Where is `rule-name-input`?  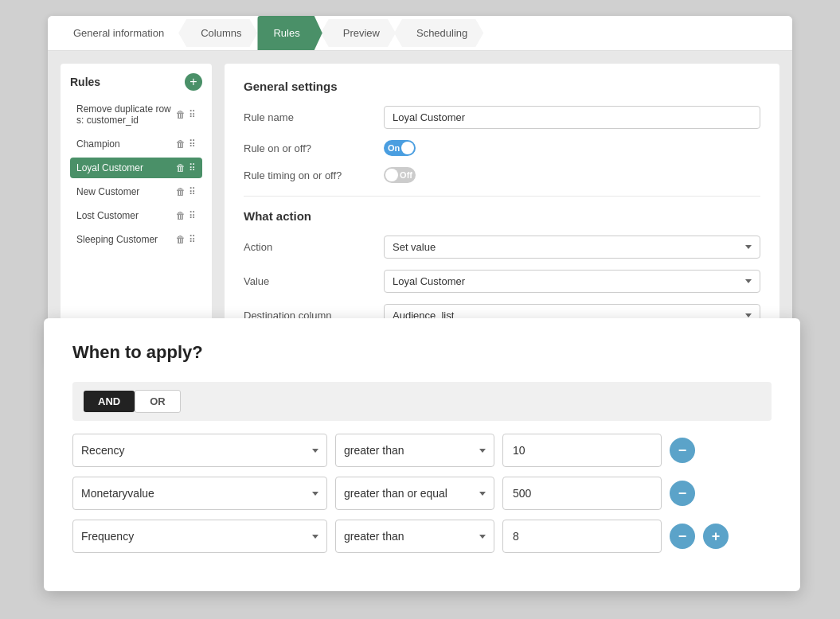 rule-name-input is located at coordinates (572, 118).